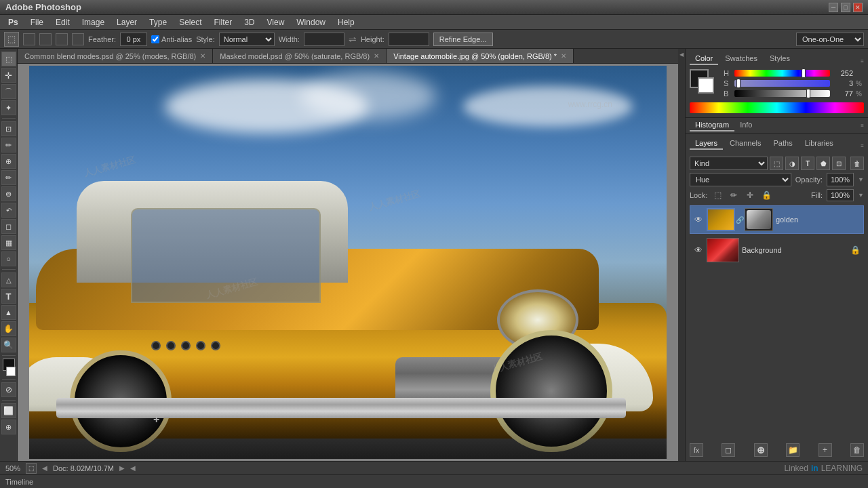 This screenshot has width=868, height=488. What do you see at coordinates (300, 56) in the screenshot?
I see `tab-masked-model: Masked model.psd @ 50% (saturate, RGB/8)…` at bounding box center [300, 56].